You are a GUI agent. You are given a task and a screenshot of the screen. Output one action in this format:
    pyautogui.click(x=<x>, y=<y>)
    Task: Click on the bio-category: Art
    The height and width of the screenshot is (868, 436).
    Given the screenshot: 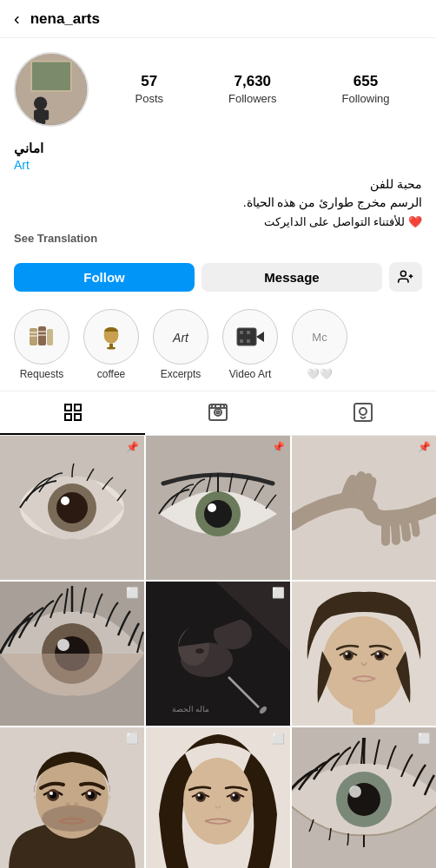 What is the action you would take?
    pyautogui.click(x=218, y=165)
    